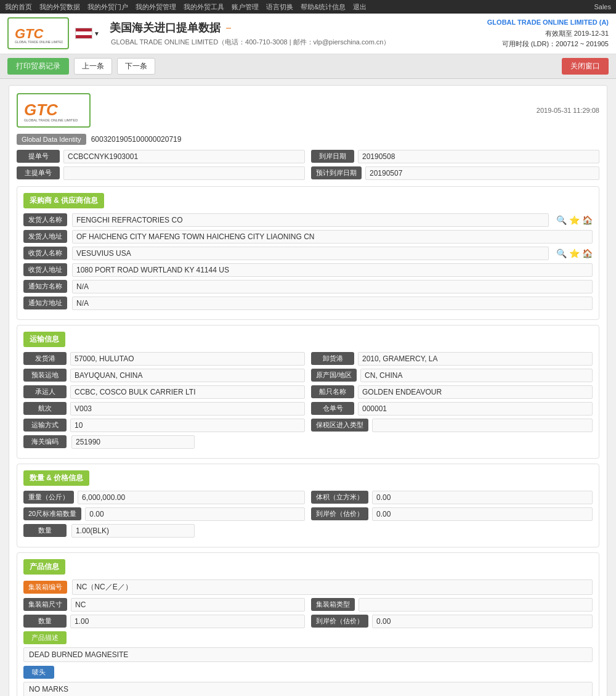 Image resolution: width=616 pixels, height=696 pixels. I want to click on customs-code-label: 海关编码, so click(45, 441).